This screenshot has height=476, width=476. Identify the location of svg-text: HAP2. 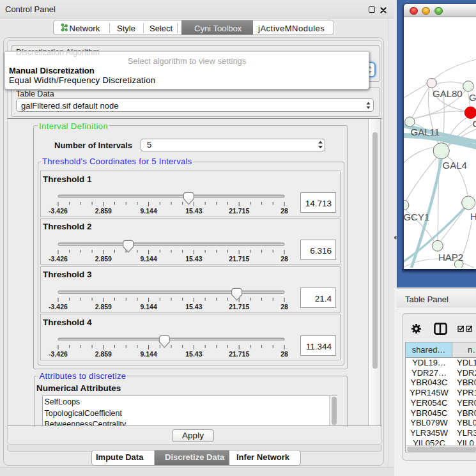
(451, 257).